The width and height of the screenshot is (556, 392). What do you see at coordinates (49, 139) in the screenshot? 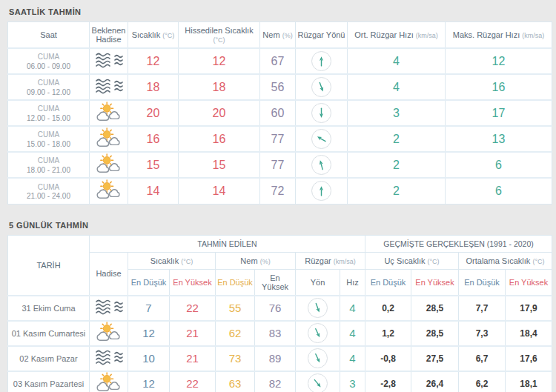
I see `time-cell: CUMA 15.00 - 18.00` at bounding box center [49, 139].